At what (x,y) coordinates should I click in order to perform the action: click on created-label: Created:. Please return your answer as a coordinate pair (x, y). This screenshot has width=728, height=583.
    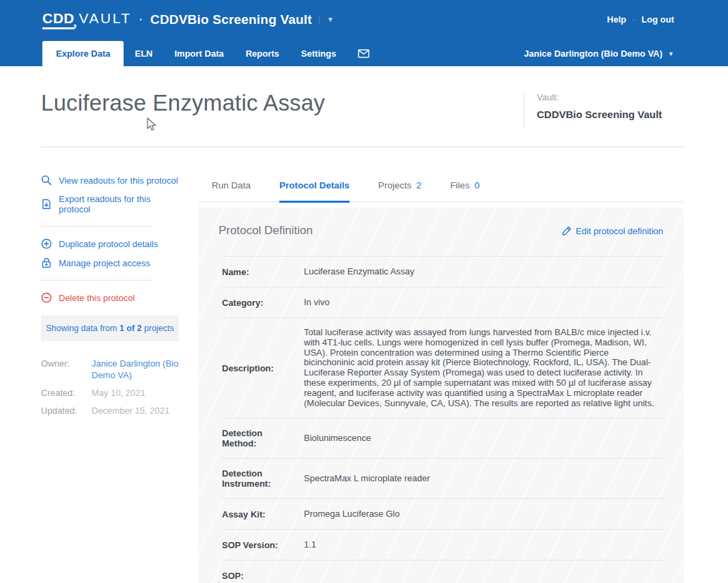
    Looking at the image, I should click on (66, 393).